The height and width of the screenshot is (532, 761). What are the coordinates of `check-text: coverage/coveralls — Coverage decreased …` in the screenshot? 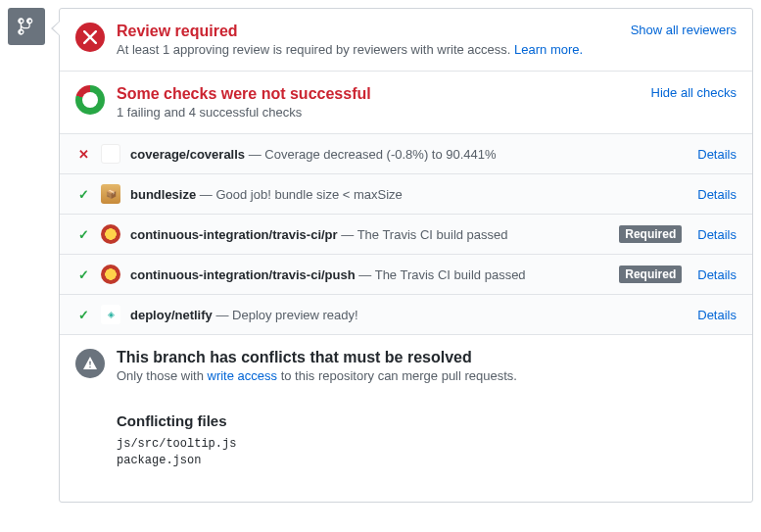 It's located at (409, 155).